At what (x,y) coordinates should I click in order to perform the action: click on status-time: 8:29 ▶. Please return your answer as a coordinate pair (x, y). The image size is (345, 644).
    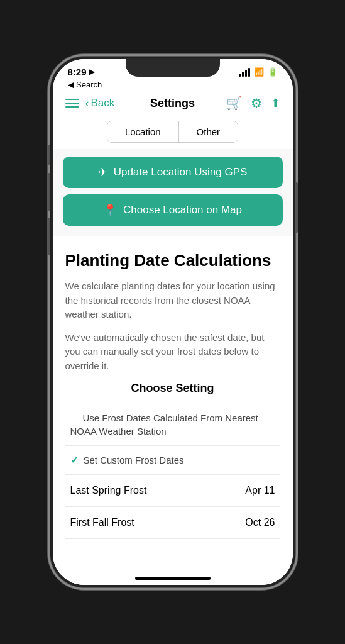
    Looking at the image, I should click on (81, 72).